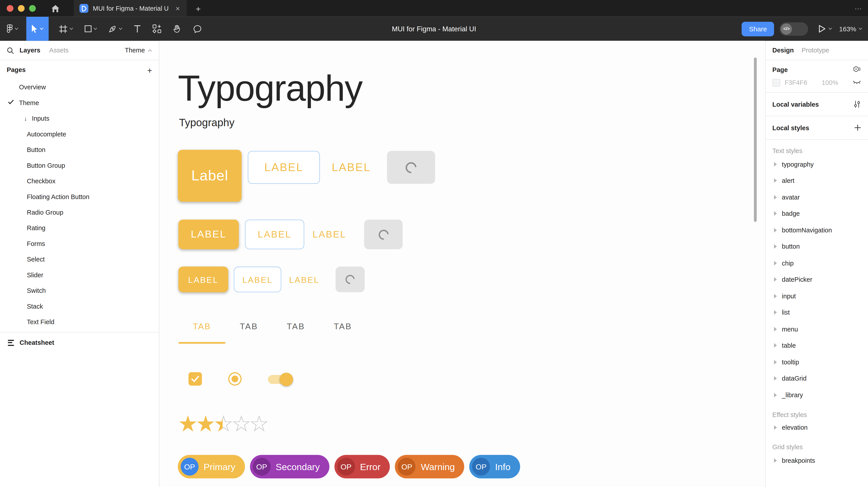 This screenshot has width=868, height=487. What do you see at coordinates (11, 29) in the screenshot?
I see `main-menu-button` at bounding box center [11, 29].